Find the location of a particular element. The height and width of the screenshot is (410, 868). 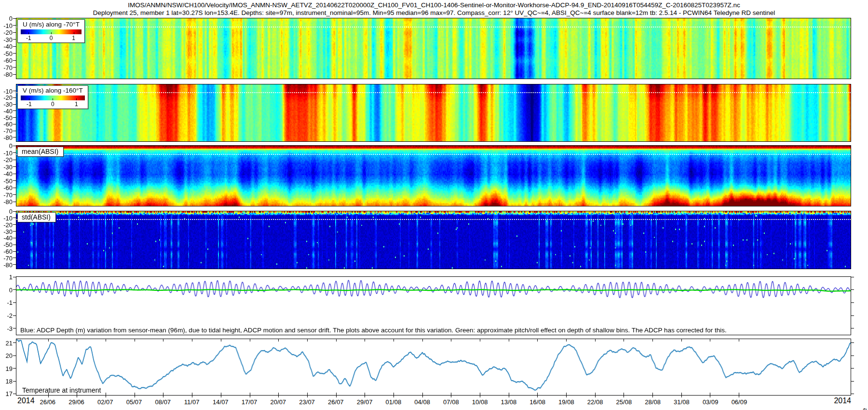

x-tick-label: 04/08 is located at coordinates (422, 402).